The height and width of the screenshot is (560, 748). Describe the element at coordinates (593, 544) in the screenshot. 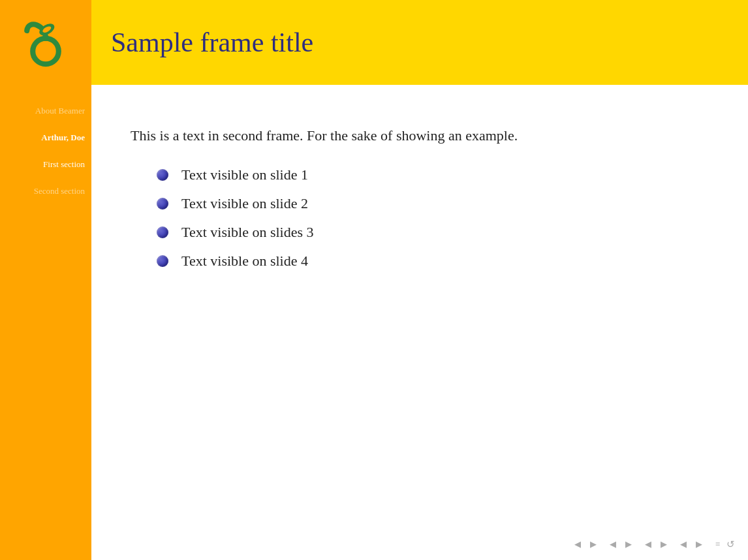

I see `nav-next-1-button: ▶` at that location.